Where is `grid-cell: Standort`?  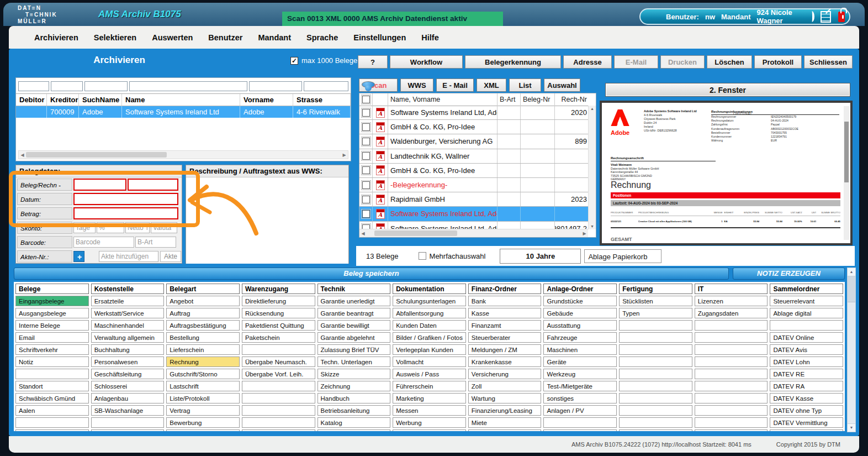 grid-cell: Standort is located at coordinates (52, 386).